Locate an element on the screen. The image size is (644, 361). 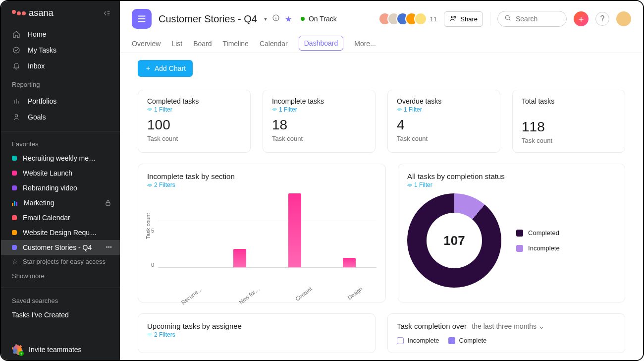
nav-inbox: Inbox is located at coordinates (60, 66).